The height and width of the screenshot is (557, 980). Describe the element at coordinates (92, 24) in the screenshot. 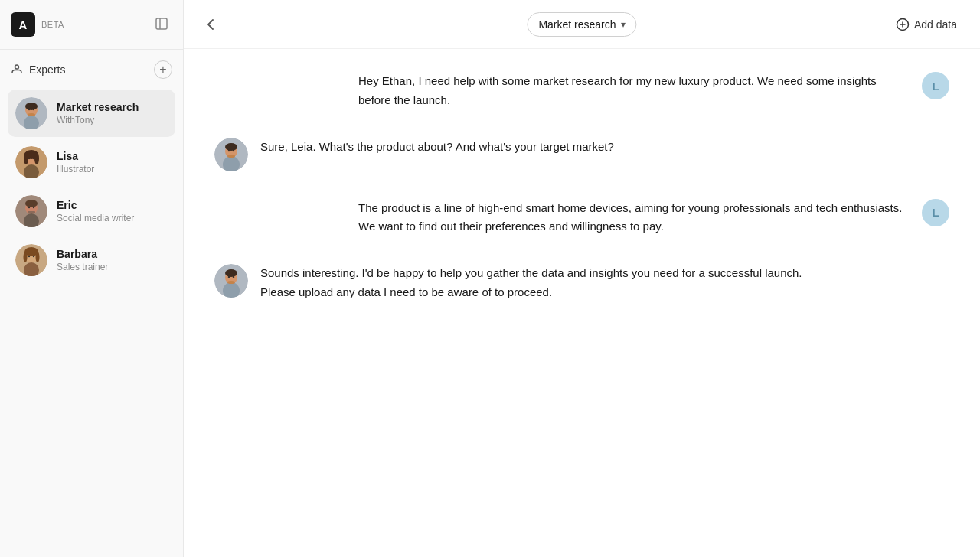

I see `sidebar-header: A BETA` at that location.